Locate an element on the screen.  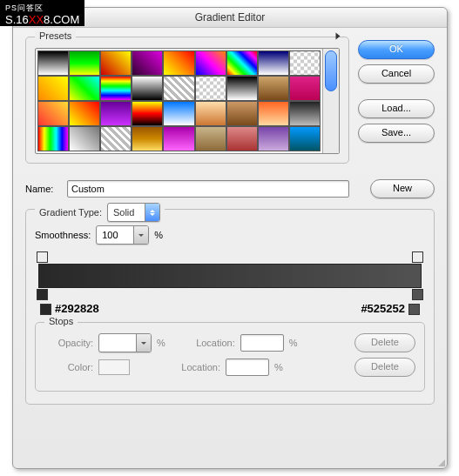
smoothness-input: 100 is located at coordinates (122, 235).